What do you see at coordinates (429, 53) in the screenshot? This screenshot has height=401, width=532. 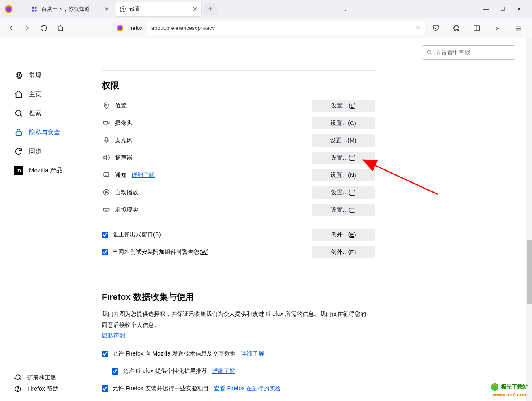 I see `search-icon` at bounding box center [429, 53].